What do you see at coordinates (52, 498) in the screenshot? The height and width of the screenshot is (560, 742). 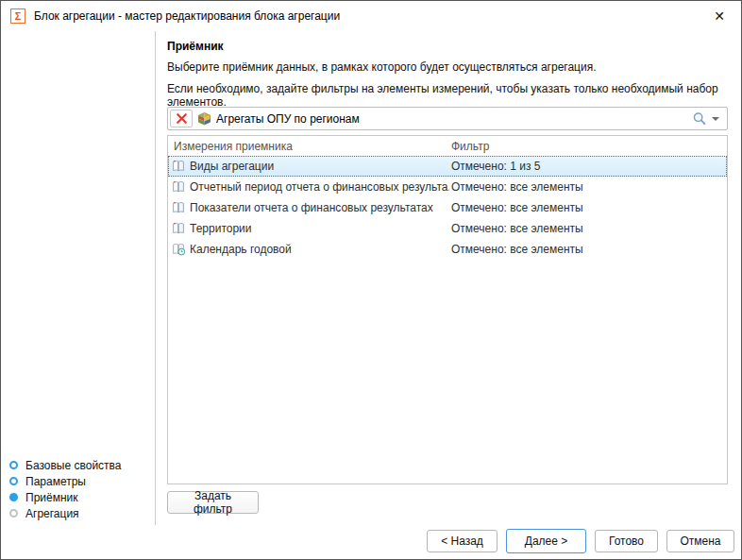 I see `step-label: Приёмник` at bounding box center [52, 498].